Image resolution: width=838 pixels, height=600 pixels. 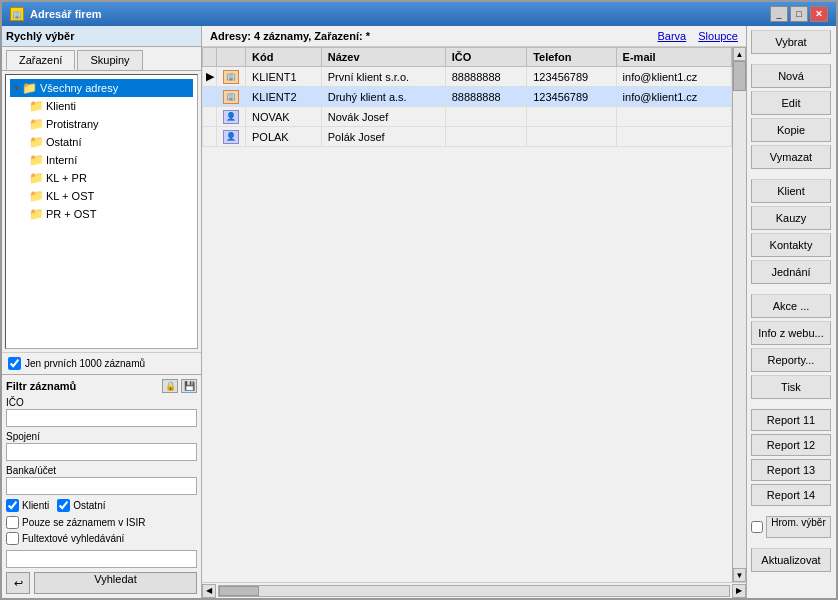 I want to click on tree-label-interni: Interní, so click(x=62, y=160).